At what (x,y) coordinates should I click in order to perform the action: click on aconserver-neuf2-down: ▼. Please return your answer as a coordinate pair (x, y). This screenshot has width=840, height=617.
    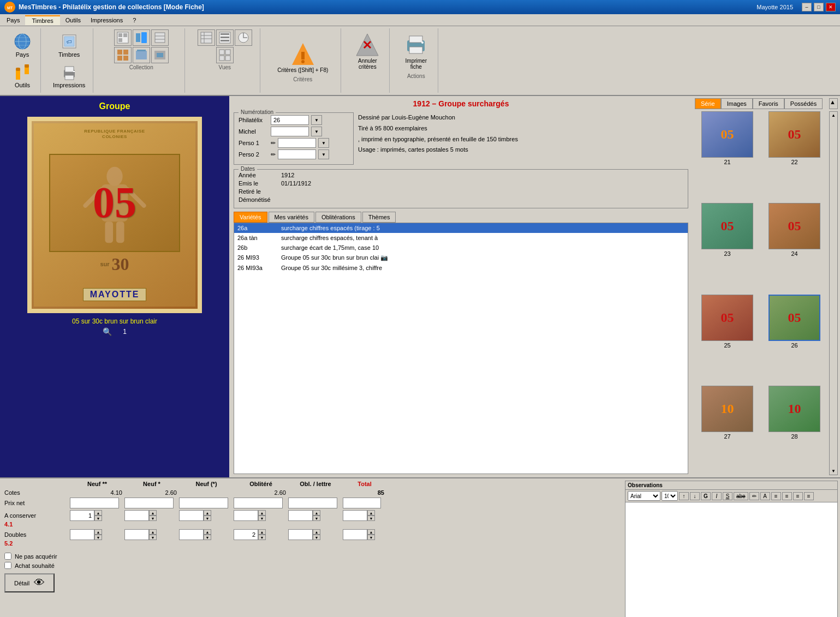
    Looking at the image, I should click on (98, 518).